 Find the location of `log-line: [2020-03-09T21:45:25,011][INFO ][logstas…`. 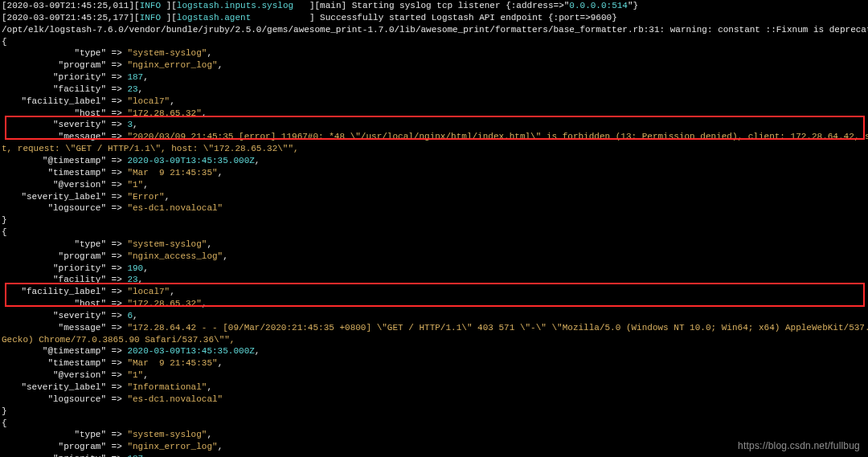

log-line: [2020-03-09T21:45:25,011][INFO ][logstas… is located at coordinates (434, 6).